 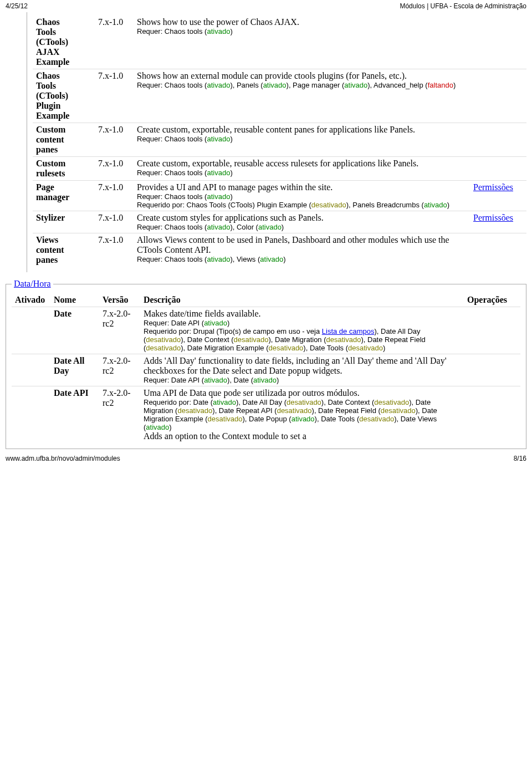 I want to click on col-operacoes: Operações, so click(x=492, y=300).